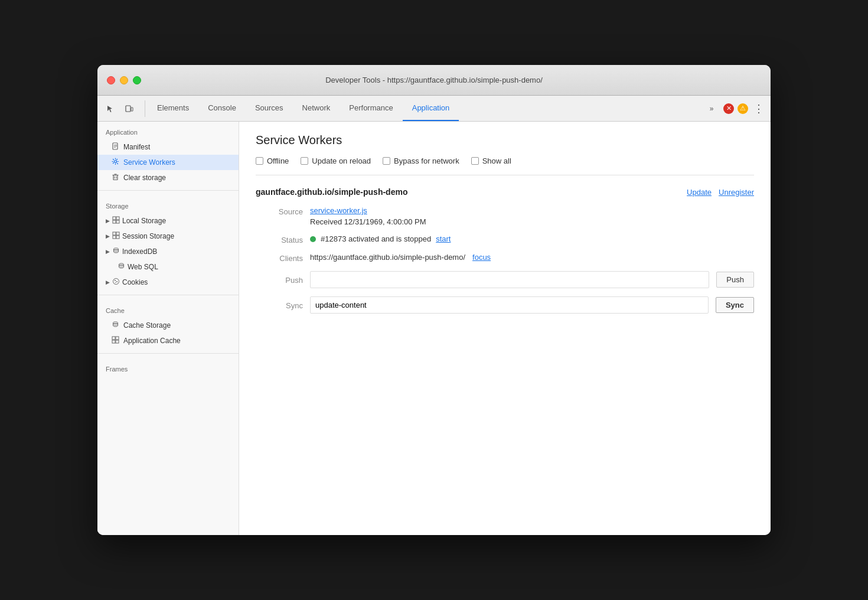  Describe the element at coordinates (434, 80) in the screenshot. I see `title-bar: Developer Tools - https://gauntface.gith…` at that location.